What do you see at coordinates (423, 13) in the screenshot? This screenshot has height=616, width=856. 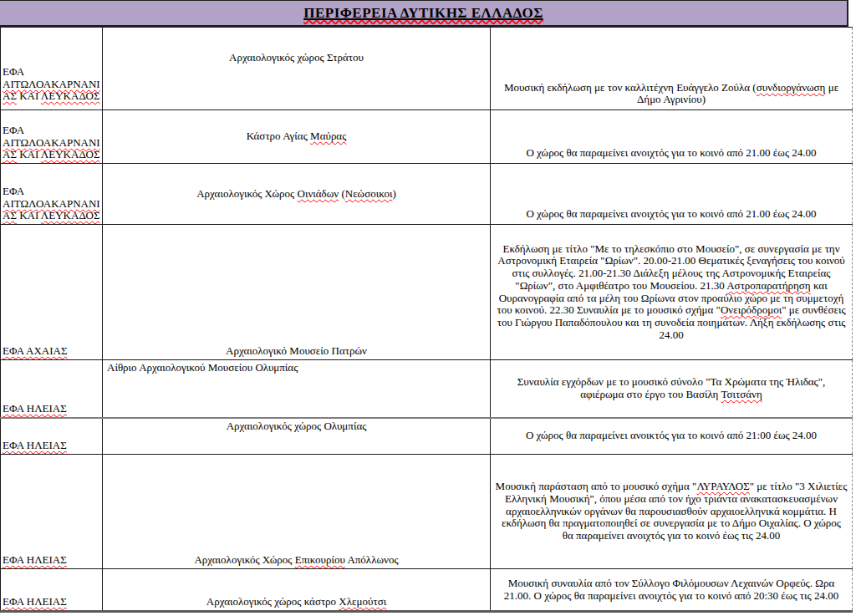 I see `region-title: ΠΕΡΙΦΕΡΕΙΑ ΔΥΤΙΚΗΣ ΕΛΛΑΔΟΣ` at bounding box center [423, 13].